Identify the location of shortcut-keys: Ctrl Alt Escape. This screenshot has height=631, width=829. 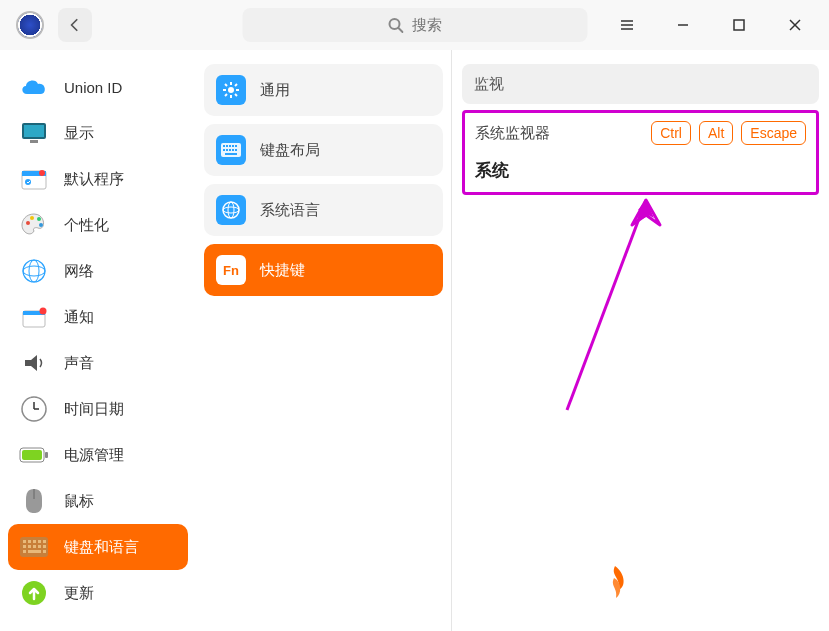
(728, 133).